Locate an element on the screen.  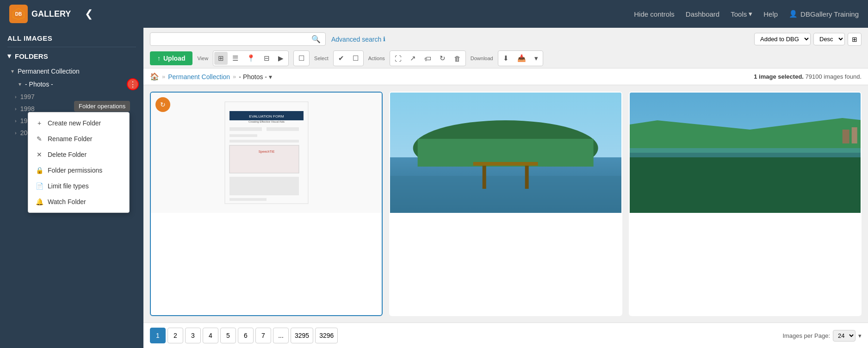
page-btn-2: 2 is located at coordinates (175, 336).